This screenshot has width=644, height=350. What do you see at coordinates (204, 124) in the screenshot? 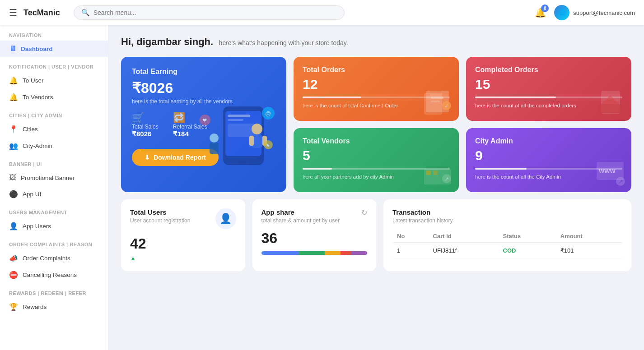
I see `card-total-earning: Total Earning ₹8026 here is the total ea…` at bounding box center [204, 124].